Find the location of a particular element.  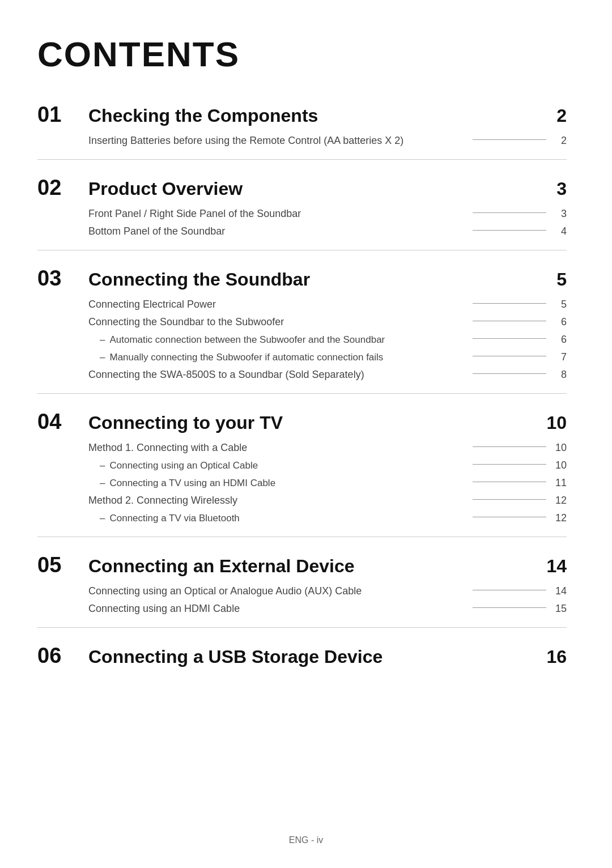

list-item: –Connecting a TV via Bluetooth12 is located at coordinates (333, 518).